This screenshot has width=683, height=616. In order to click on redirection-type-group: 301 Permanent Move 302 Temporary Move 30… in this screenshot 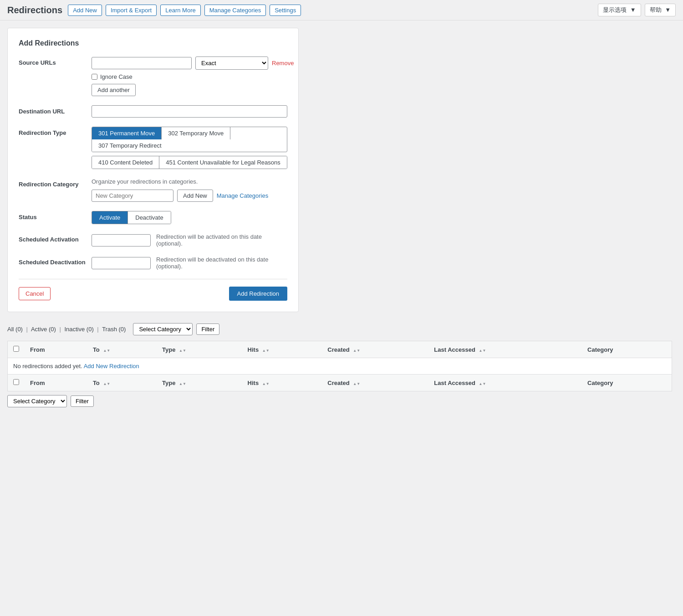, I will do `click(189, 139)`.